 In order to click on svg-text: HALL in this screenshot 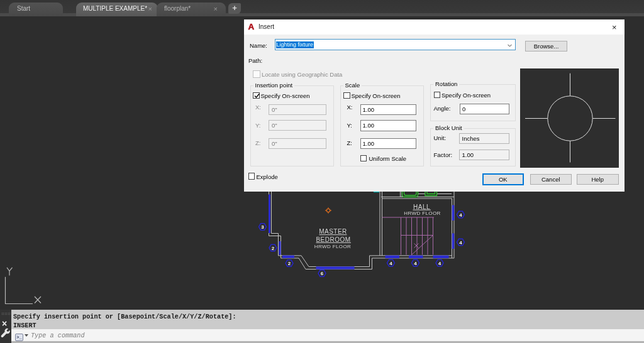, I will do `click(421, 207)`.